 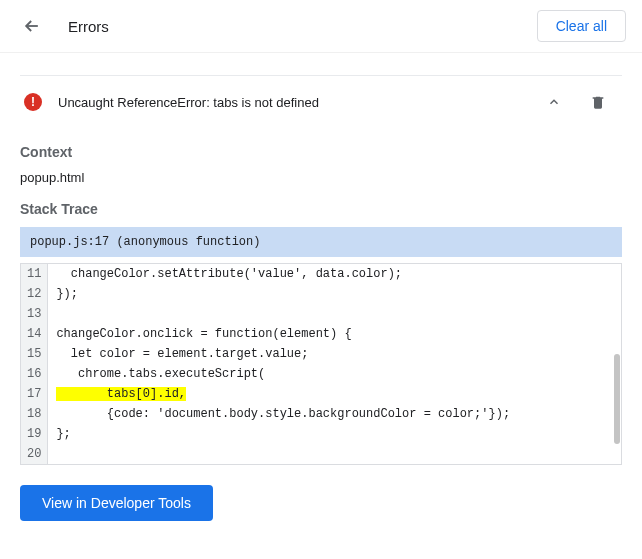 What do you see at coordinates (300, 102) in the screenshot?
I see `error-title: Uncaught ReferenceError: tabs is not def…` at bounding box center [300, 102].